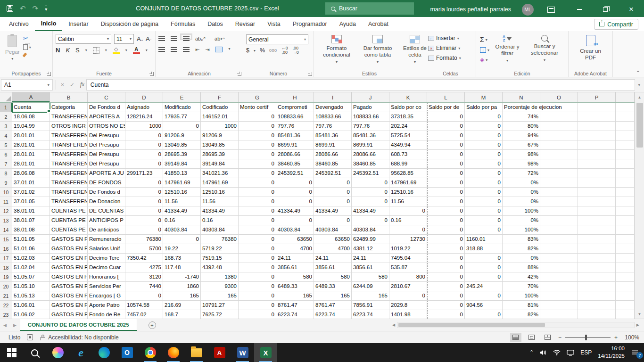  I want to click on language-indicator: ESP, so click(586, 353).